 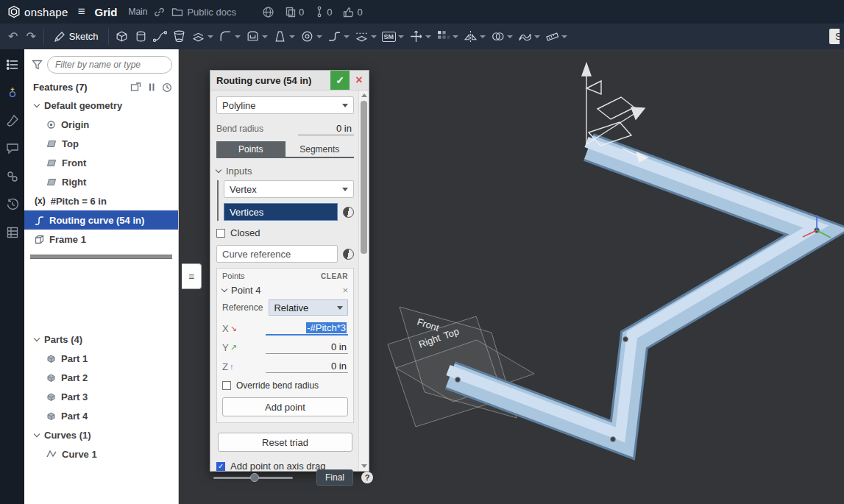 What do you see at coordinates (502, 37) in the screenshot?
I see `boolean-tool` at bounding box center [502, 37].